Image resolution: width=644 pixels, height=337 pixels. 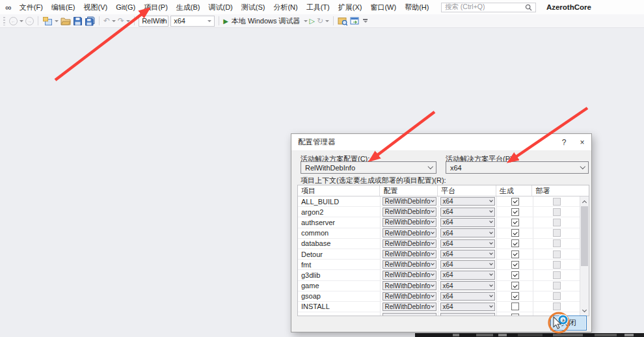 What do you see at coordinates (66, 21) in the screenshot?
I see `open-folder-icon` at bounding box center [66, 21].